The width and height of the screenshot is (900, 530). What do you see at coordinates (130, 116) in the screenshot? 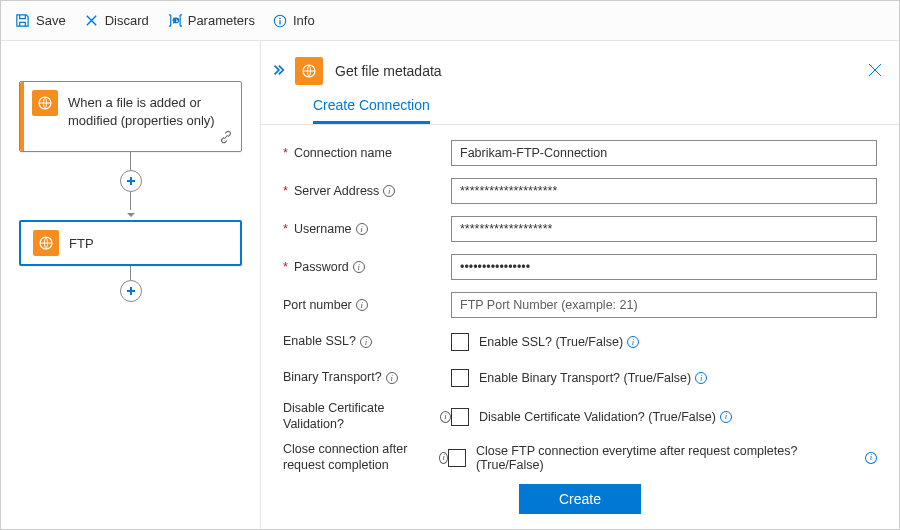
I see `trigger-node: When a file is added or modified (proper…` at bounding box center [130, 116].